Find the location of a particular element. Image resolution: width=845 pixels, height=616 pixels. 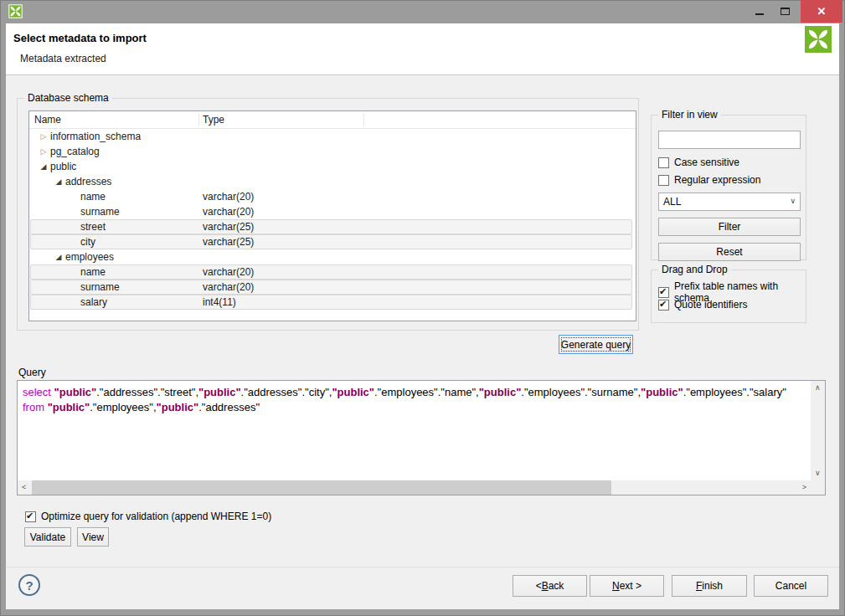

maximize-button is located at coordinates (785, 12).